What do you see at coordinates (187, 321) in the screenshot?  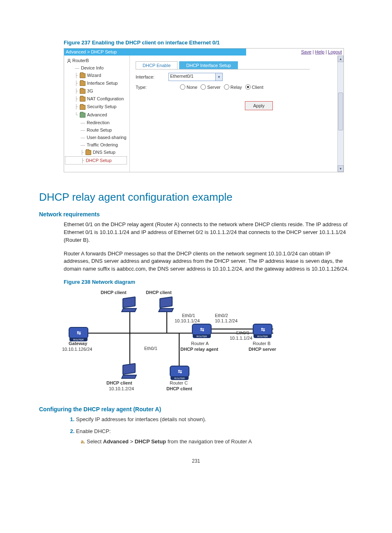 I see `label-ip-a1: 10.10.1.1/24` at bounding box center [187, 321].